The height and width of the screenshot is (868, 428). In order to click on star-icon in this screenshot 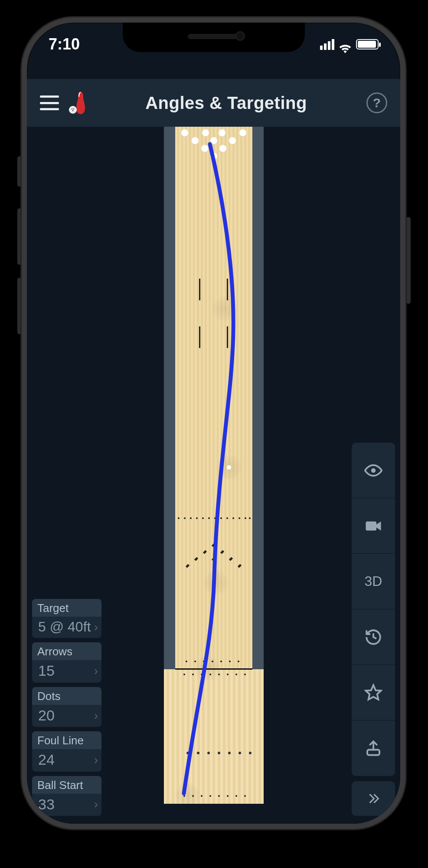, I will do `click(373, 693)`.